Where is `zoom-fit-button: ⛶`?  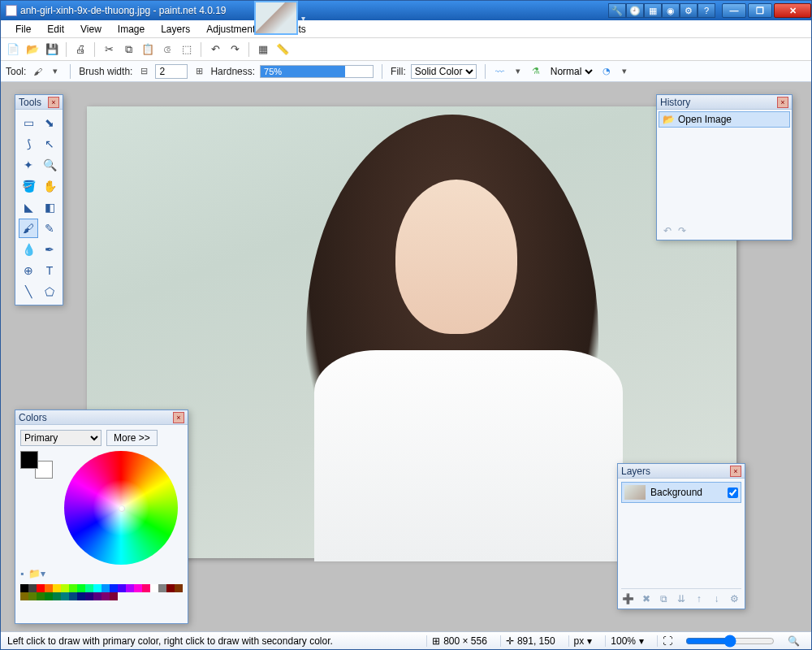 zoom-fit-button: ⛶ is located at coordinates (667, 641).